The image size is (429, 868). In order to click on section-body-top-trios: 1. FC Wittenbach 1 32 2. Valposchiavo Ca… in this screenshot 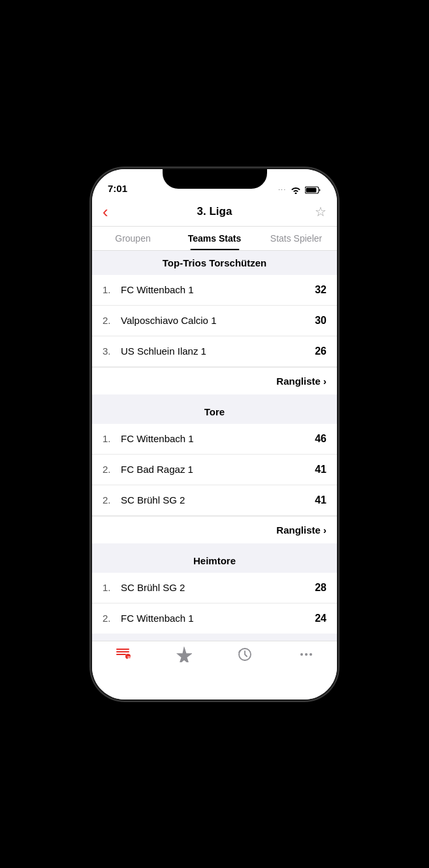, I will do `click(214, 334)`.